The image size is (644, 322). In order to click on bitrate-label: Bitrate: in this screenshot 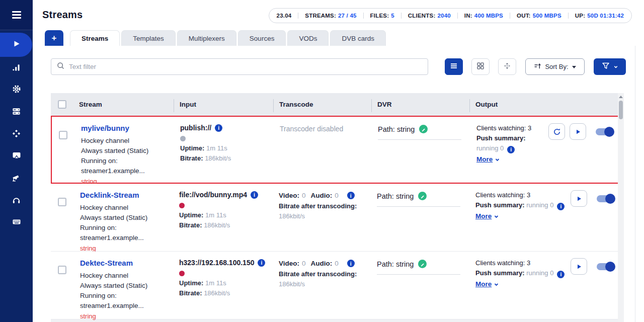, I will do `click(192, 158)`.